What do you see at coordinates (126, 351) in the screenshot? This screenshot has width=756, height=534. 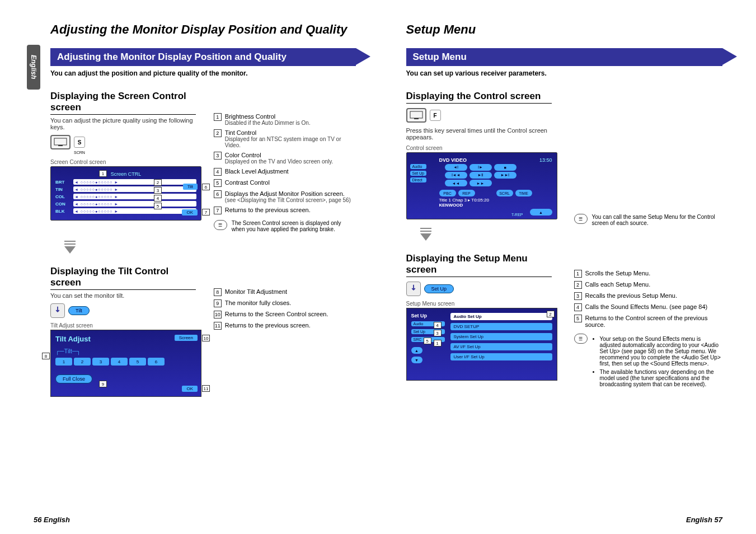 I see `tilt-sub: ┌─Tilt─┐` at bounding box center [126, 351].